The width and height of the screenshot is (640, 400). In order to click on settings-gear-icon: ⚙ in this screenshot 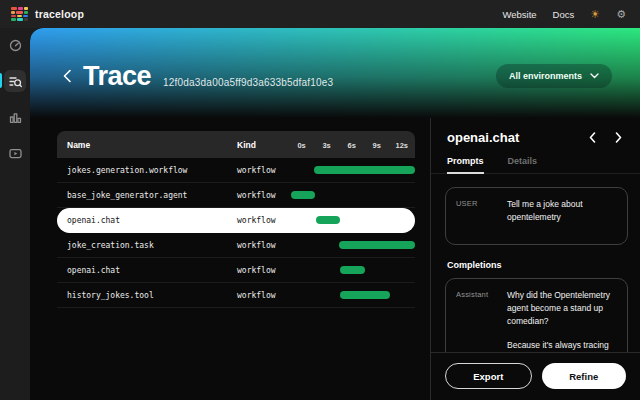, I will do `click(621, 14)`.